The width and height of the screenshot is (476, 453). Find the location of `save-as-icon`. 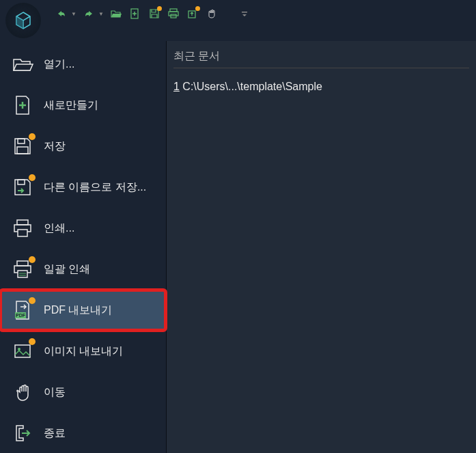

save-as-icon is located at coordinates (23, 187).